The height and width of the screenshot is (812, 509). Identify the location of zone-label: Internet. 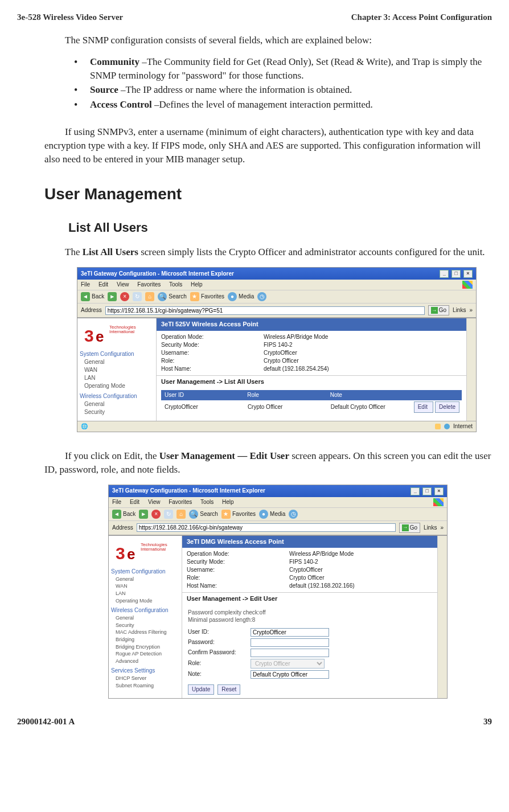
(463, 426).